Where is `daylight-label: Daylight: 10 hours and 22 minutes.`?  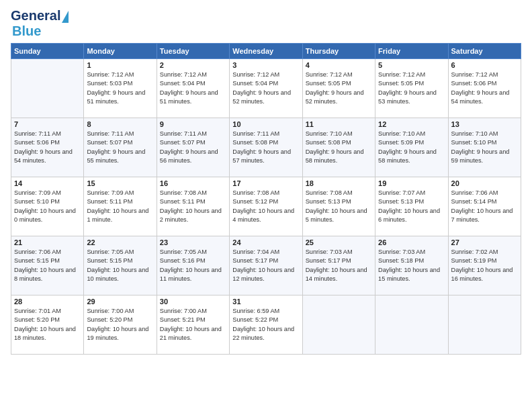
daylight-label: Daylight: 10 hours and 22 minutes. is located at coordinates (263, 333).